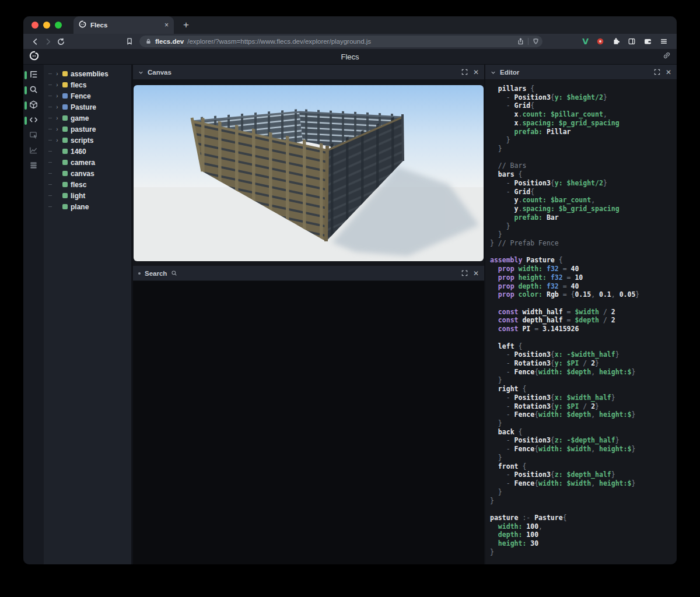 The height and width of the screenshot is (597, 700). I want to click on tab-close-icon: ×, so click(167, 25).